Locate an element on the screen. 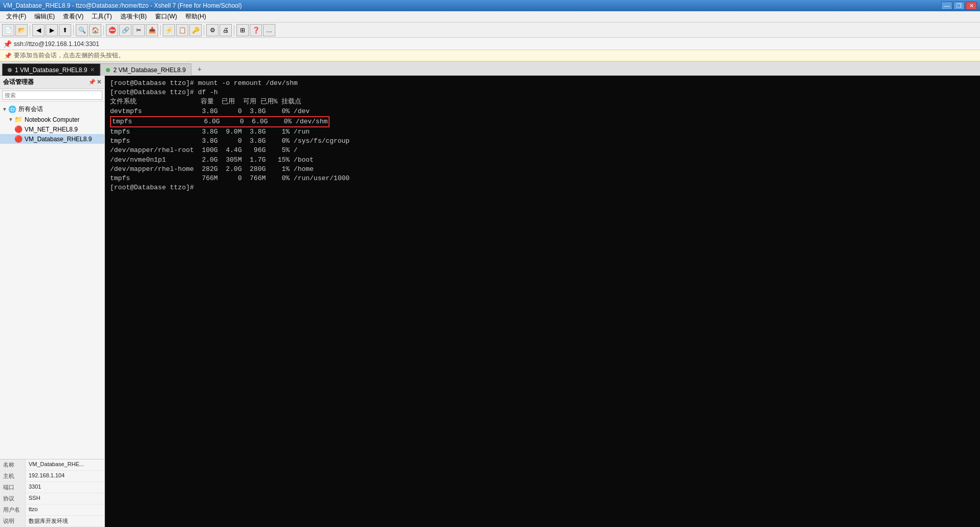  tab-2: 2 VM_Database_RHEL8.9 is located at coordinates (145, 70).